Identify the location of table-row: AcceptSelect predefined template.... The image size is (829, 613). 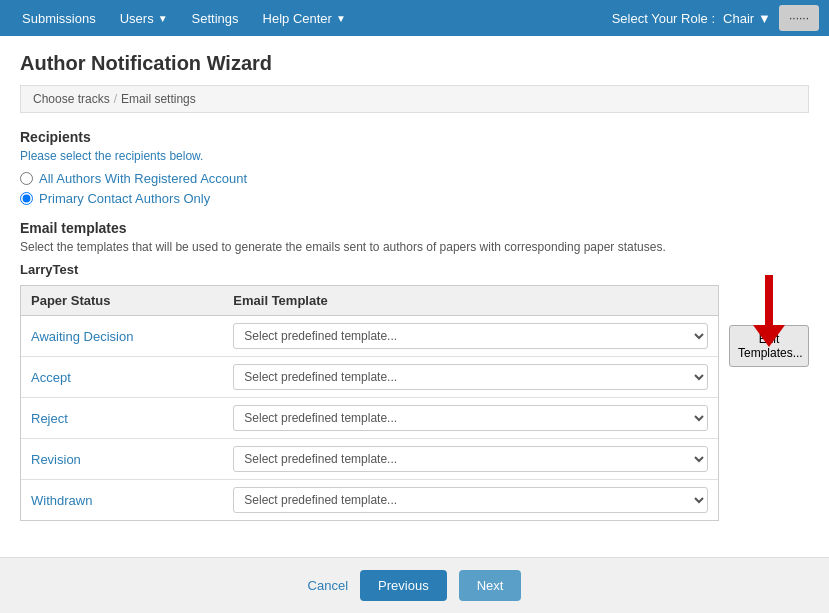
(370, 378).